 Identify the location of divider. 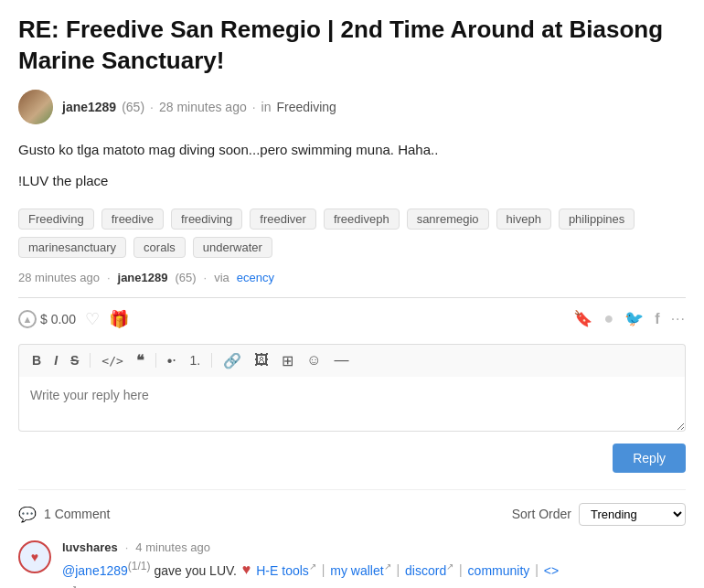
(352, 298).